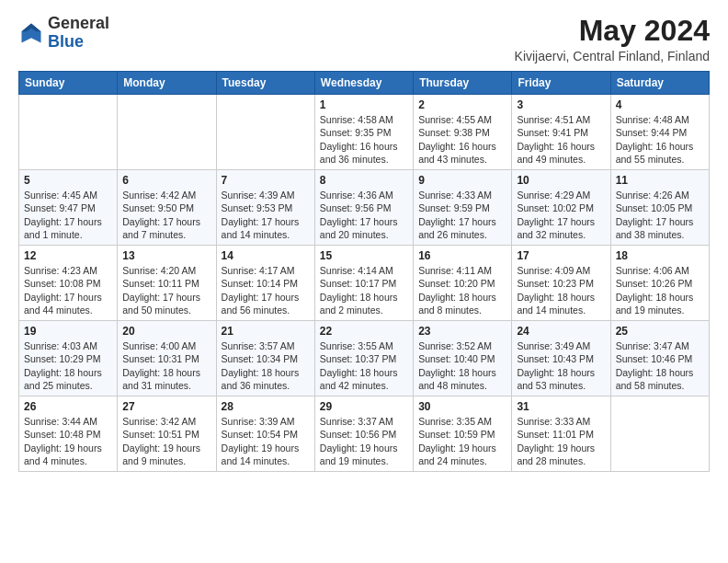  I want to click on day-number: 21, so click(266, 331).